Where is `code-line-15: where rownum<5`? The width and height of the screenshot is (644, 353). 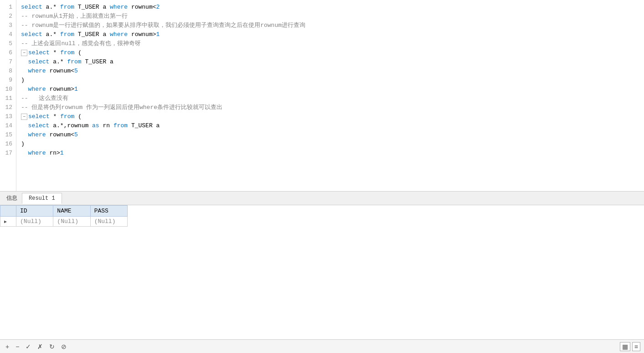
code-line-15: where rownum<5 is located at coordinates (330, 135).